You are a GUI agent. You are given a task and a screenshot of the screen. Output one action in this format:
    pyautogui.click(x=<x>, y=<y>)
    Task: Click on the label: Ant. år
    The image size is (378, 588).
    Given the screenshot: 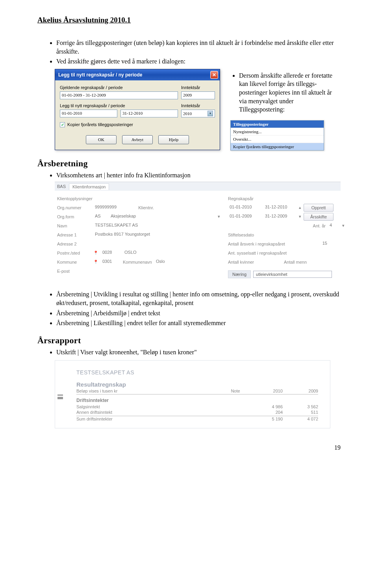 What is the action you would take?
    pyautogui.click(x=319, y=226)
    